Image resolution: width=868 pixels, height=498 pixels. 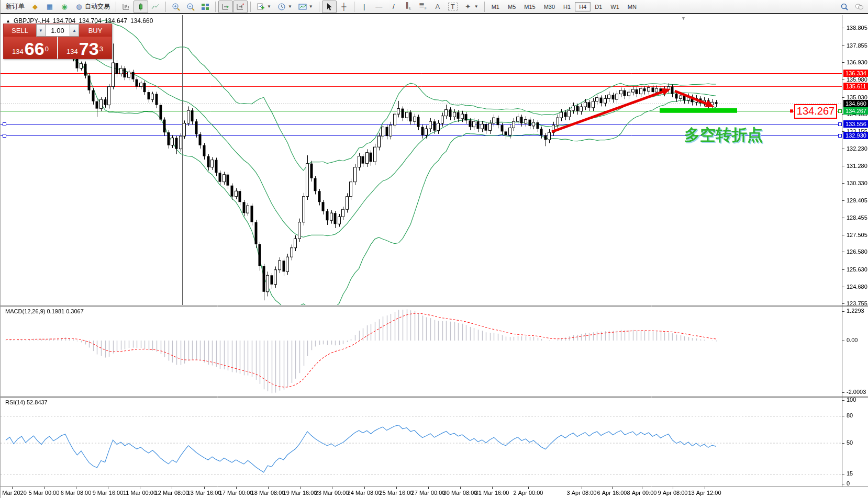 I want to click on indicators-button: ▼, so click(x=264, y=7).